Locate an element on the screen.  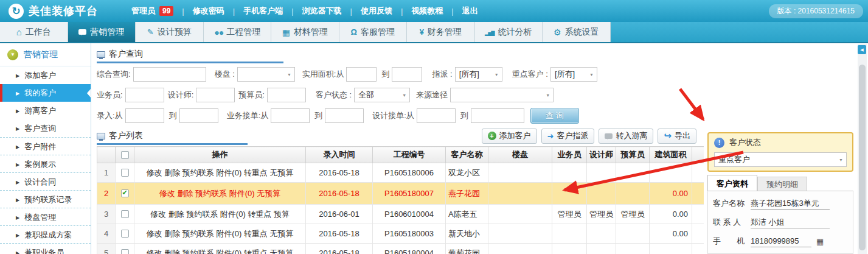
tab-statistics: 统计分析 is located at coordinates (509, 32).